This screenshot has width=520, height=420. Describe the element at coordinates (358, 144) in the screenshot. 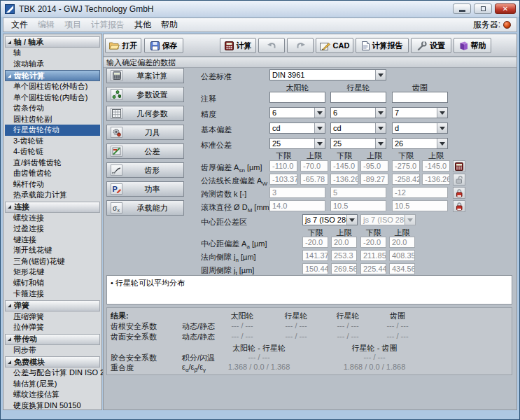

I see `standard-tolerance-select-planet: 25` at that location.